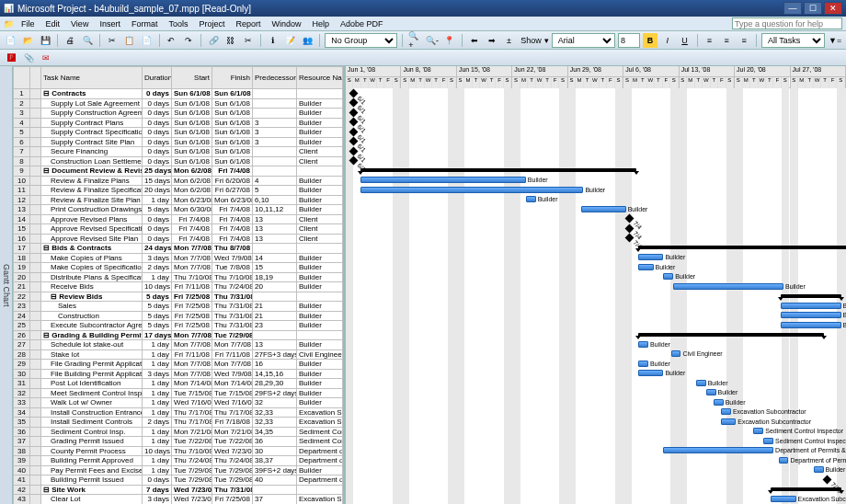  I want to click on menu-insert: Insert, so click(110, 24).